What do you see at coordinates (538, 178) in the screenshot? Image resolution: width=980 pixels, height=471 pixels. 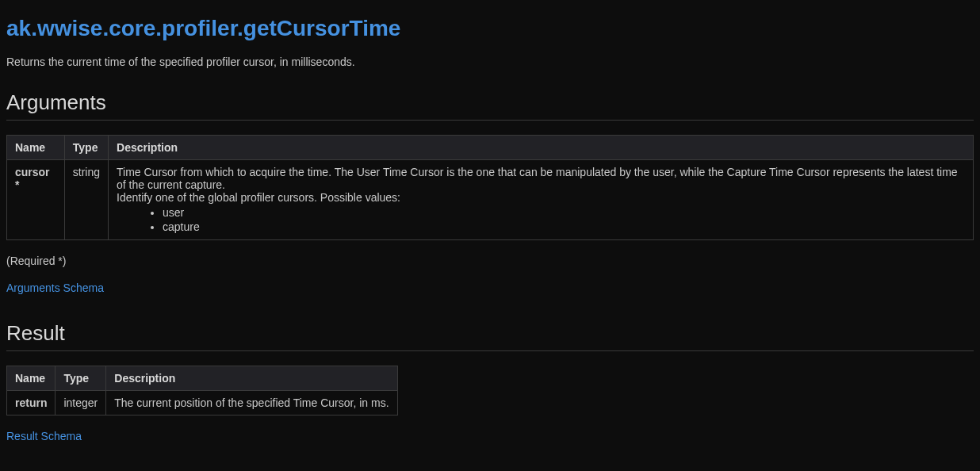 I see `arg-desc-line1: Time Cursor from which to acquire the ti…` at bounding box center [538, 178].